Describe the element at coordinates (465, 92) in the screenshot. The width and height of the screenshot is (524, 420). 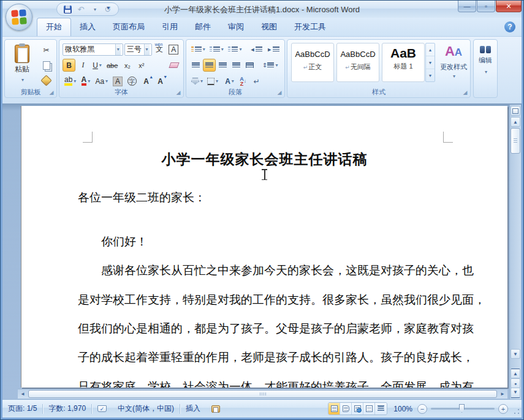
I see `styles-dialog-launcher: ◢` at that location.